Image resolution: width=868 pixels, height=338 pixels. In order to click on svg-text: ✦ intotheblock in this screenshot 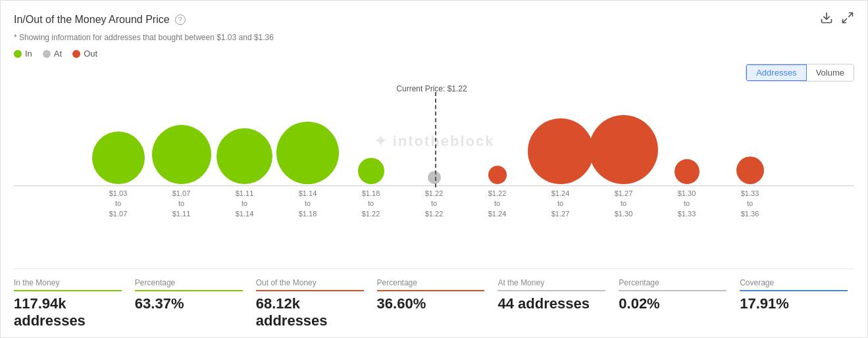, I will do `click(434, 141)`.